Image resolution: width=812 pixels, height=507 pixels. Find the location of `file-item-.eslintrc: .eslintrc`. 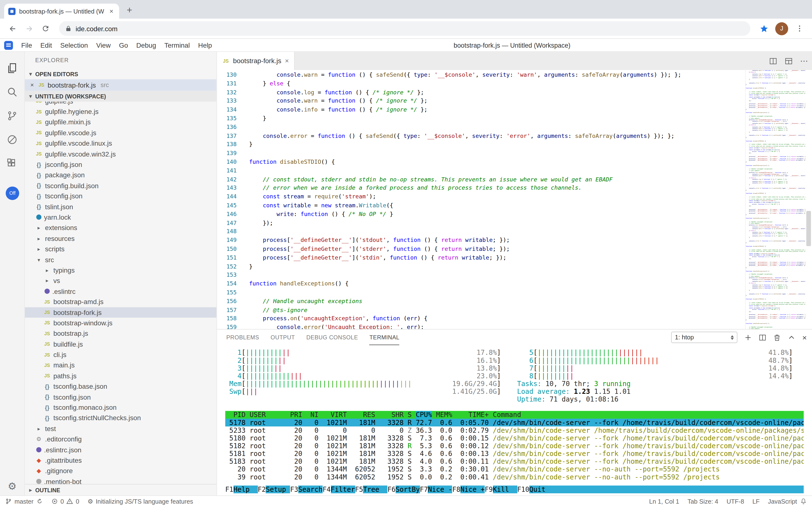

file-item-.eslintrc: .eslintrc is located at coordinates (121, 291).